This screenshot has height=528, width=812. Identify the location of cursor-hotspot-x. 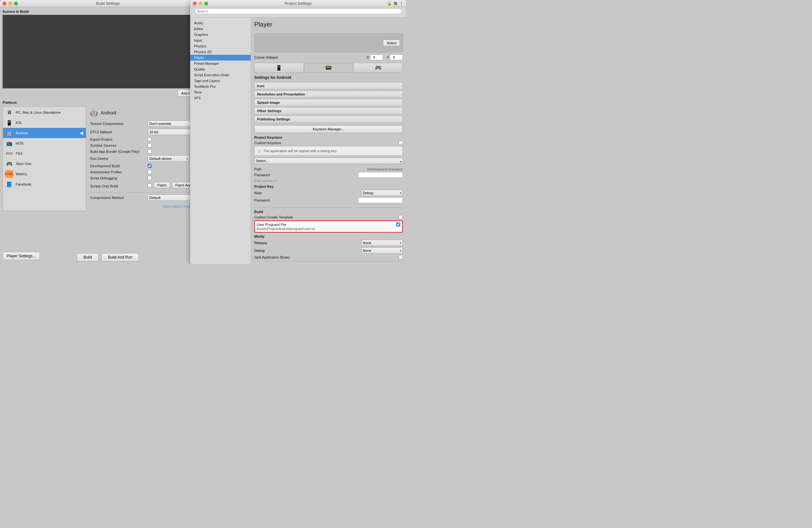
(377, 57).